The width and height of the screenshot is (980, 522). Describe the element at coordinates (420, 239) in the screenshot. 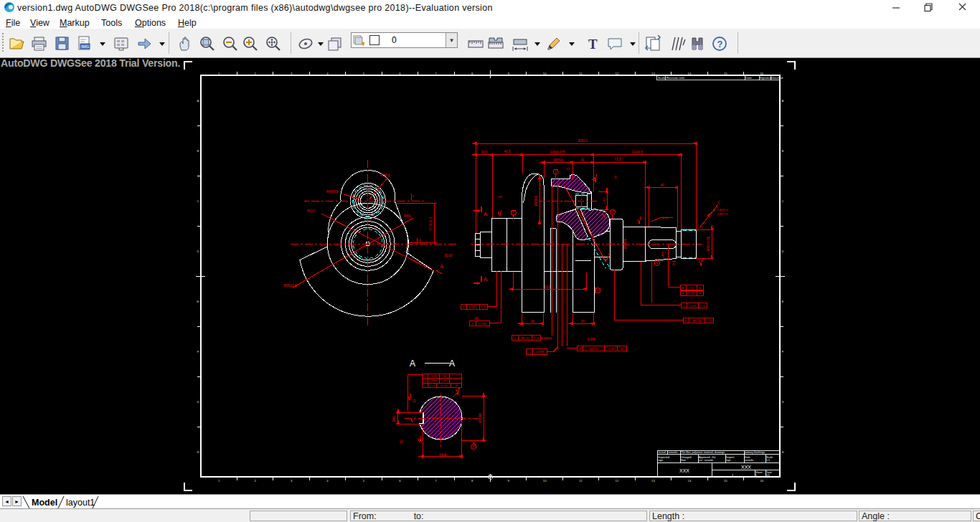

I see `svg-text: n2` at that location.